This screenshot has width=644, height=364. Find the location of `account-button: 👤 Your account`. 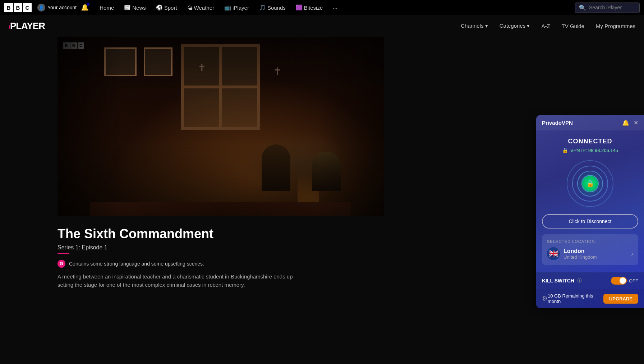

account-button: 👤 Your account is located at coordinates (57, 8).